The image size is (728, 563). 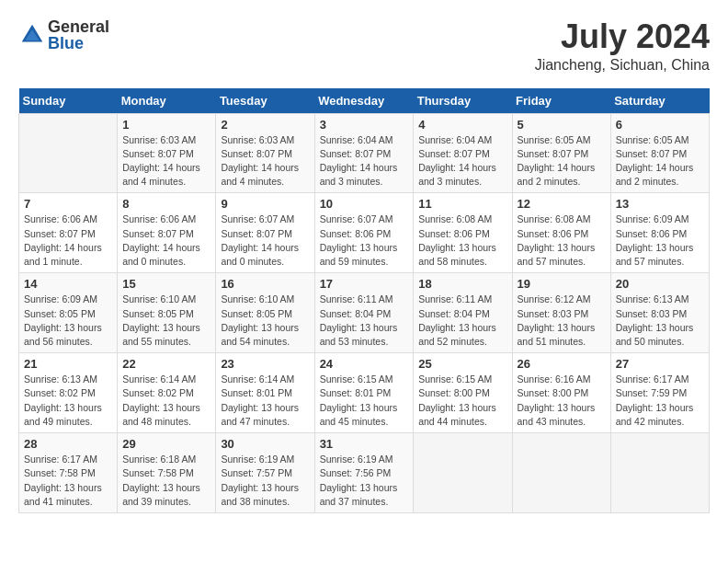 I want to click on table-row: 30Sunrise: 6:19 AM Sunset: 7:57 PM Dayli…, so click(x=265, y=473).